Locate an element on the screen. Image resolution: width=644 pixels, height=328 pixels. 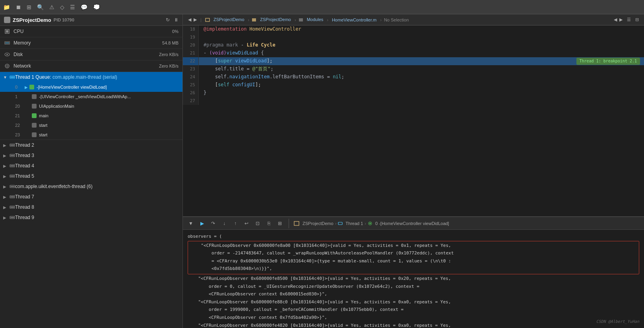
toolbar-icons: 📁 ⏹ ⊞ 🔍 ⚠ ◇ ☰ 💬 💭 is located at coordinates (52, 7).